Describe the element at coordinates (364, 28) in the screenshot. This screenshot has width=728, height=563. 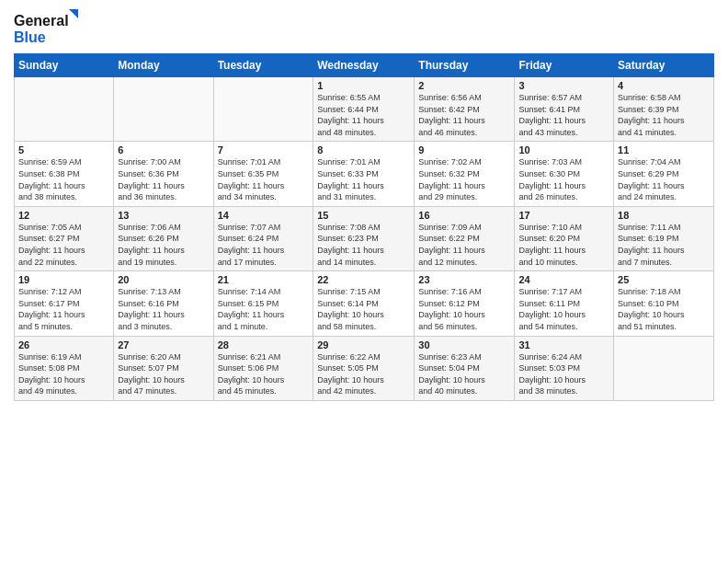
I see `header: GeneralBlue` at that location.